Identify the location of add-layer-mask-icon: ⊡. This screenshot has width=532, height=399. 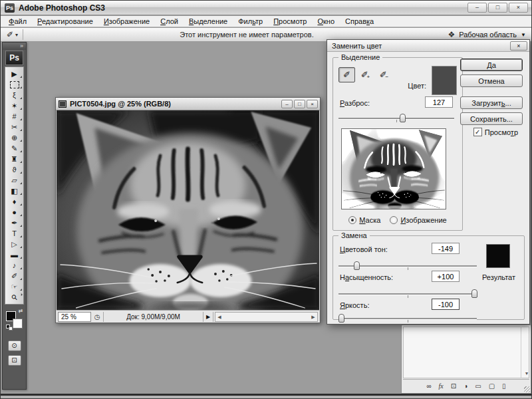
(454, 386).